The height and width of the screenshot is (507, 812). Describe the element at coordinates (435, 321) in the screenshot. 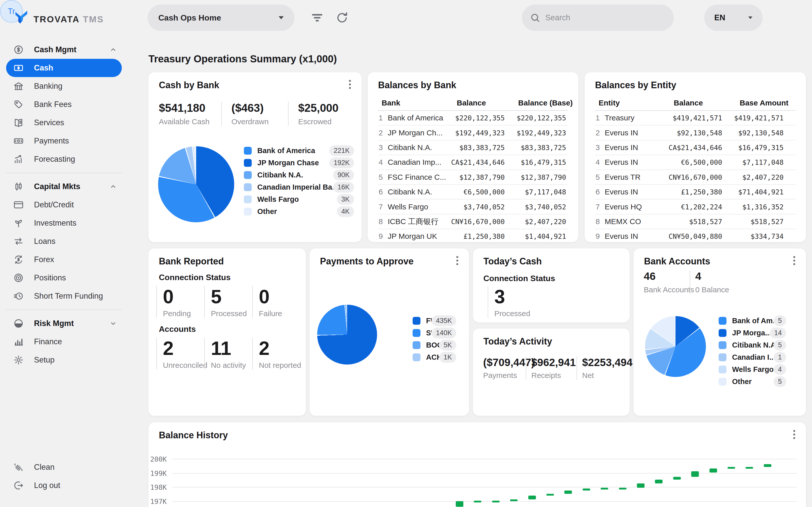

I see `legend-item-fw: FW435K` at that location.